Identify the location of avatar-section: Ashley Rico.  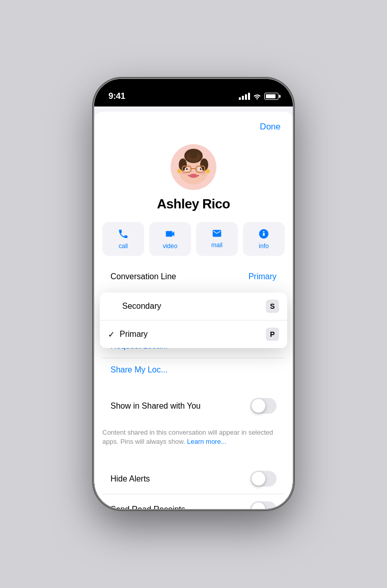
(194, 180).